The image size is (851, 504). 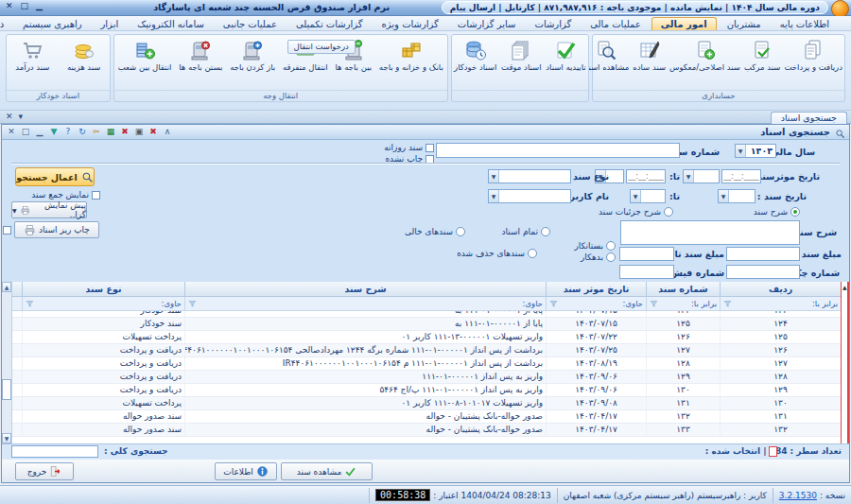 I want to click on save-icon: ▣, so click(x=139, y=131).